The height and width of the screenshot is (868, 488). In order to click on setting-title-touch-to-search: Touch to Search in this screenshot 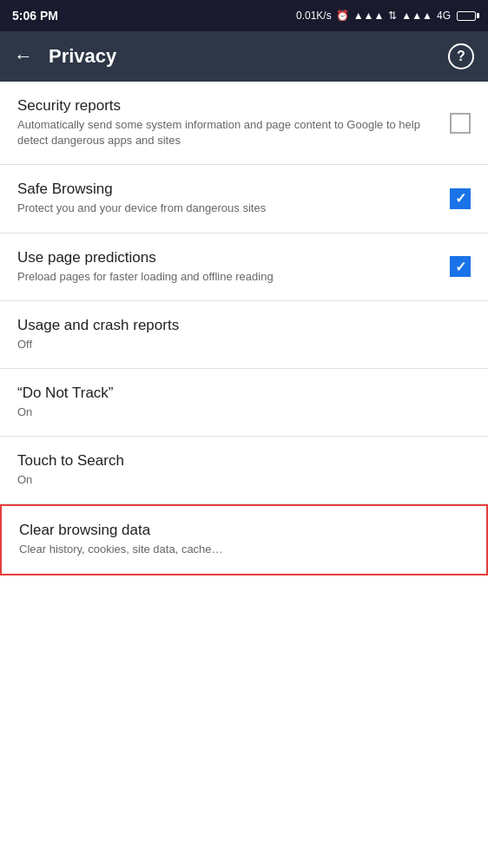, I will do `click(237, 461)`.